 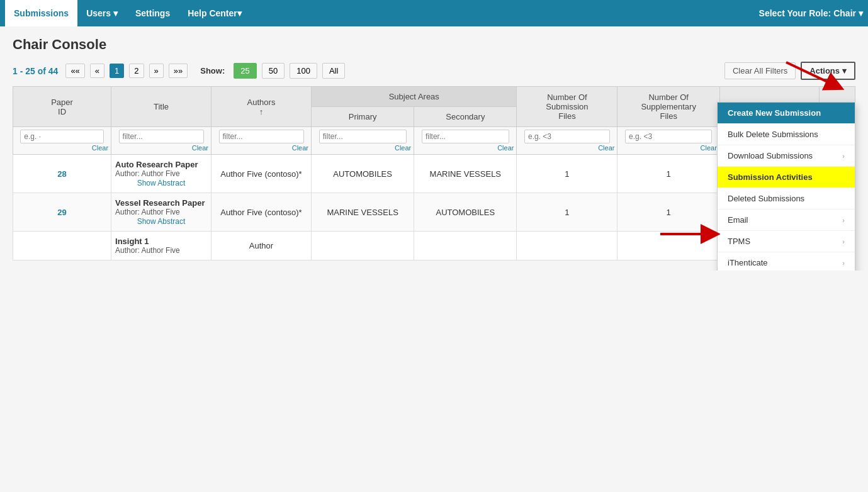 What do you see at coordinates (466, 246) in the screenshot?
I see `secondary-insight1` at bounding box center [466, 246].